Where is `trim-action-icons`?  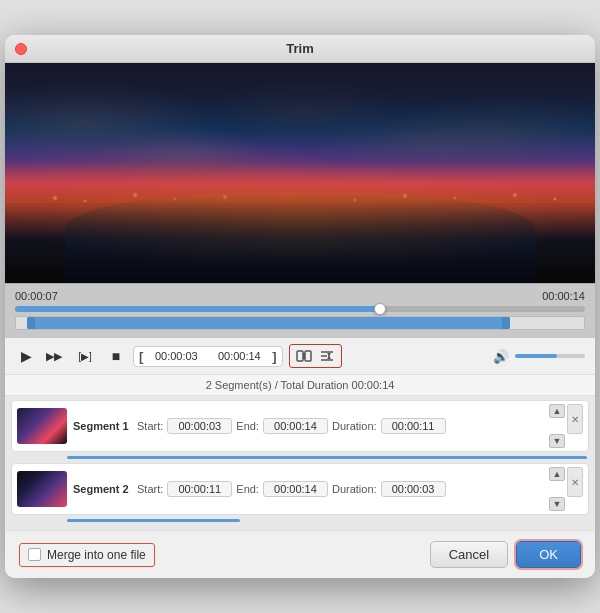 trim-action-icons is located at coordinates (316, 356).